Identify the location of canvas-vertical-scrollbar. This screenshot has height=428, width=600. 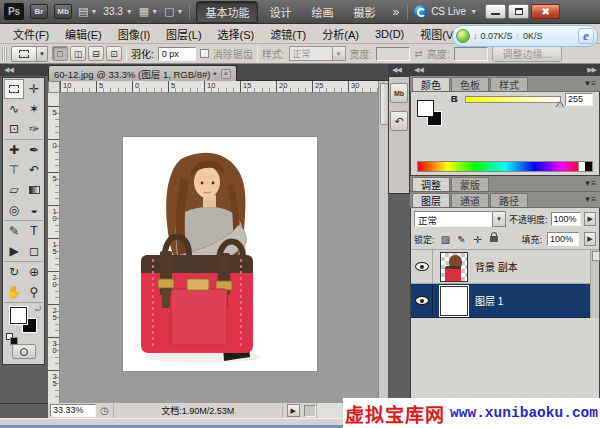
(383, 242).